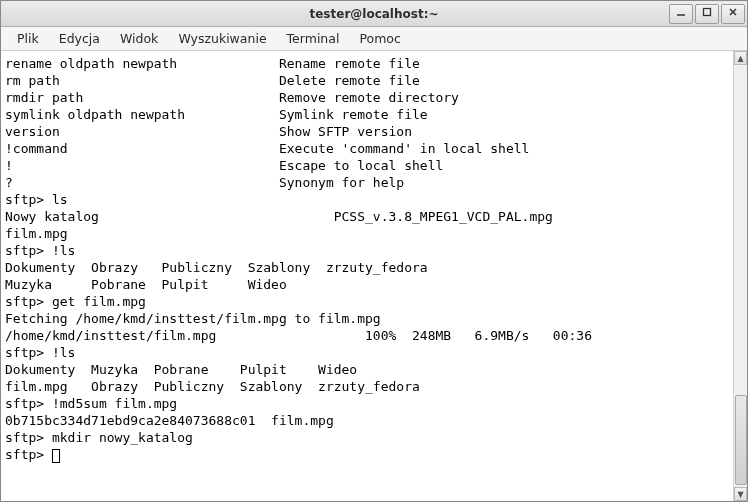  Describe the element at coordinates (374, 14) in the screenshot. I see `titlebar: tester@localhost:~` at that location.